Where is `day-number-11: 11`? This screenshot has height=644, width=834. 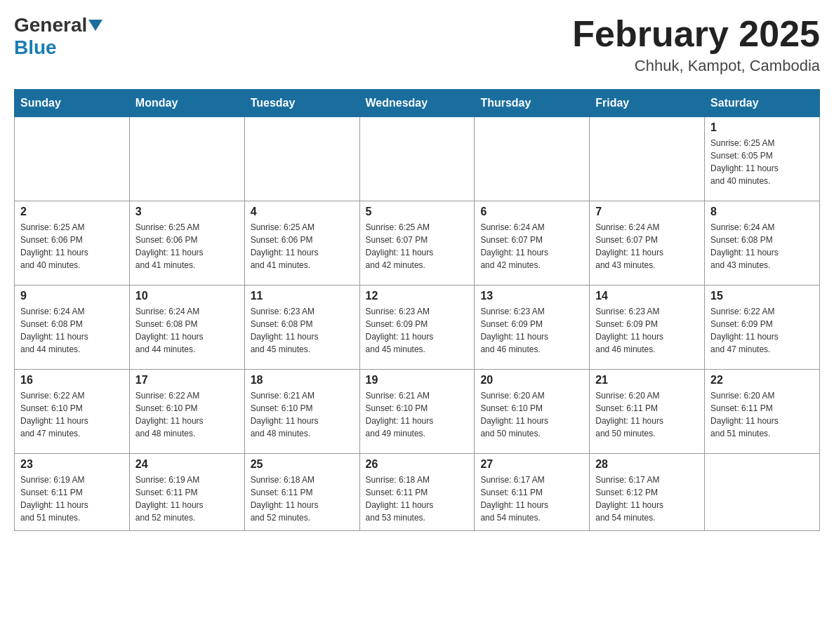
day-number-11: 11 is located at coordinates (302, 296).